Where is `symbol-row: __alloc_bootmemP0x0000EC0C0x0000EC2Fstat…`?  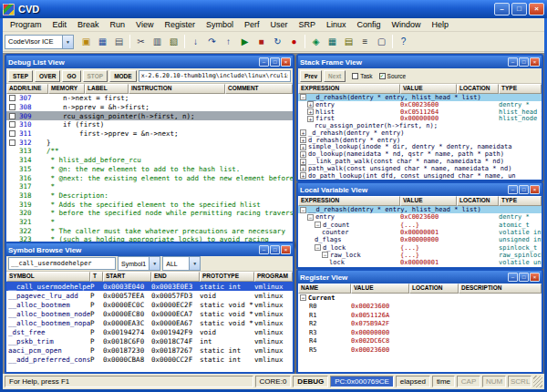
symbol-row: __alloc_bootmemP0x0000EC0C0x0000EC2Fstat… is located at coordinates (150, 304).